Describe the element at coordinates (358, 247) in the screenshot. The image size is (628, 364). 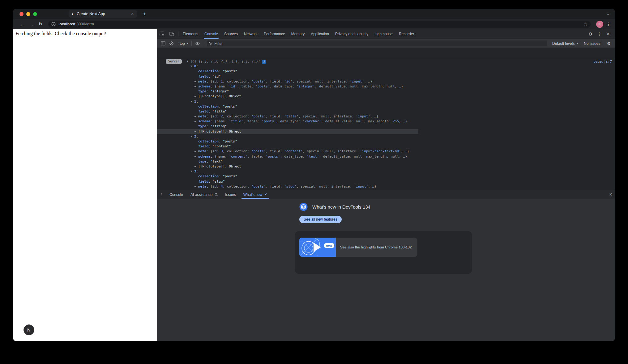
I see `highlights-video-link: new See also the highlights from Chrome …` at that location.